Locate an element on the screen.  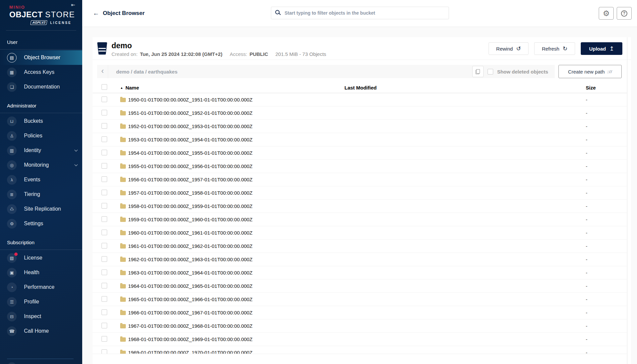
sidebar-item-profile: ☰Profile is located at coordinates (41, 302).